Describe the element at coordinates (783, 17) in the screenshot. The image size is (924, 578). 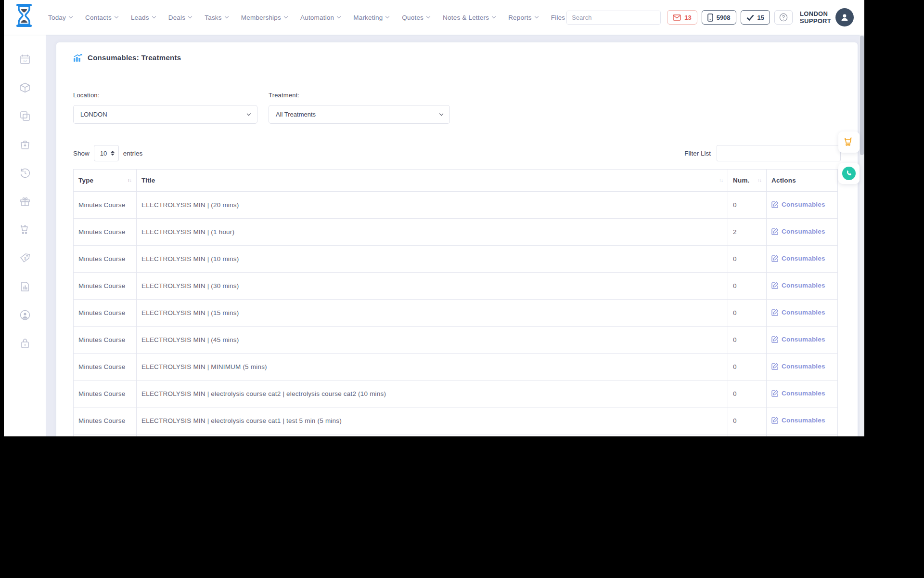
I see `help-button` at that location.